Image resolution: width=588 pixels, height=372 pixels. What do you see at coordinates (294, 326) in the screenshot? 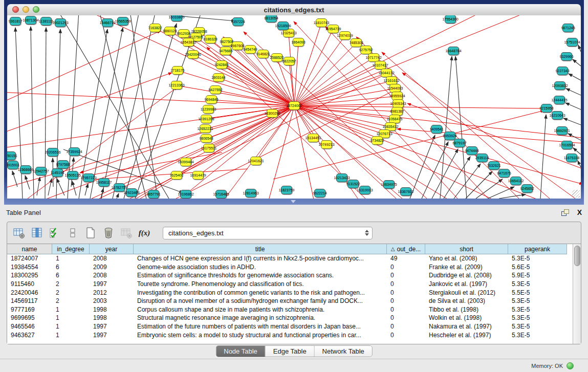
I see `table-row: 946554611997Estimation of the future num…` at bounding box center [294, 326].